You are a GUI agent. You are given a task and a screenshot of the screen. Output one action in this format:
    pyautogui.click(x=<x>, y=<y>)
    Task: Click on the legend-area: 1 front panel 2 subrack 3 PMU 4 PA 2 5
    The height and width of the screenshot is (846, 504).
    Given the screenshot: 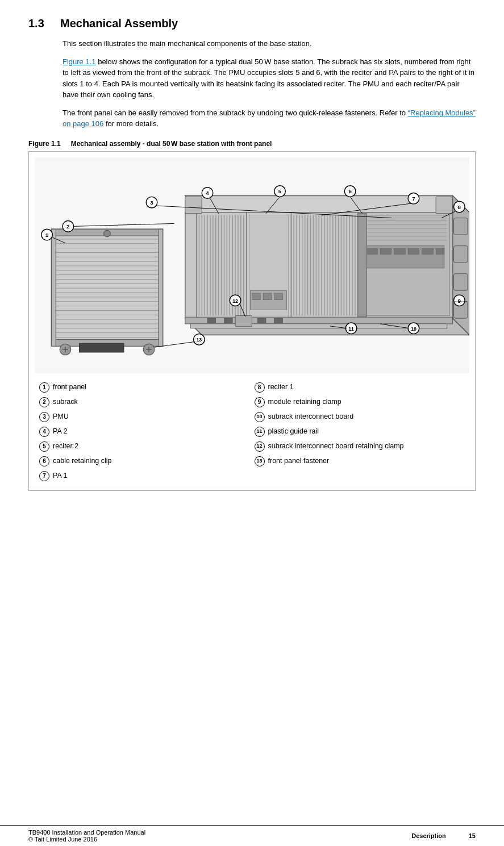 What is the action you would take?
    pyautogui.click(x=252, y=432)
    